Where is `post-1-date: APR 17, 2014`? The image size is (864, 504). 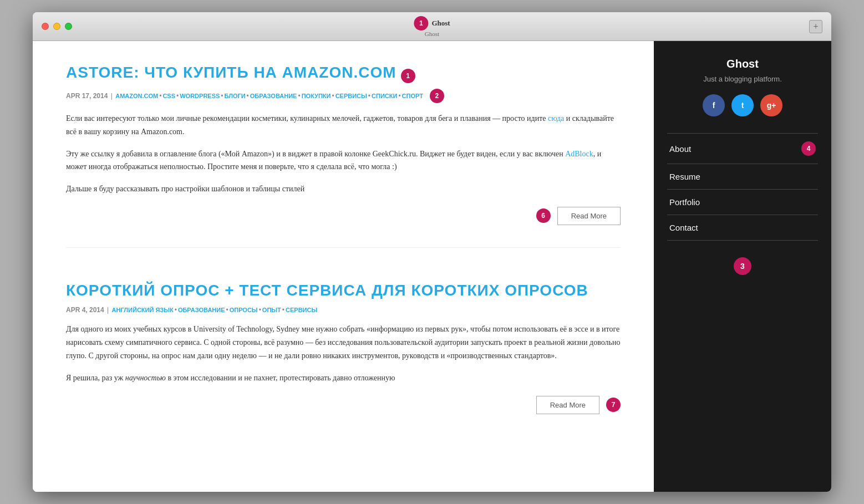 post-1-date: APR 17, 2014 is located at coordinates (87, 96).